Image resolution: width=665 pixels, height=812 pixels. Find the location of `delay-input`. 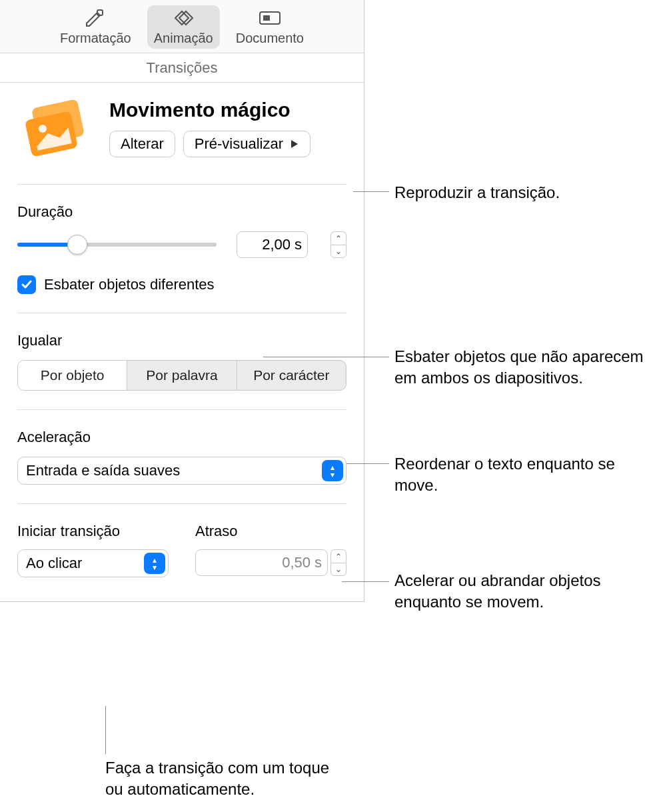

delay-input is located at coordinates (255, 563).